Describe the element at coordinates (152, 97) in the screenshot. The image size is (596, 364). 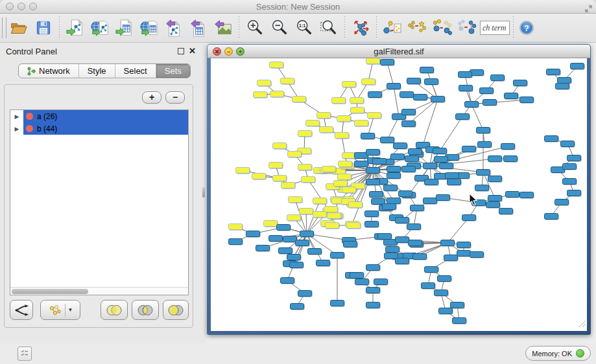
I see `add-set-button: +` at that location.